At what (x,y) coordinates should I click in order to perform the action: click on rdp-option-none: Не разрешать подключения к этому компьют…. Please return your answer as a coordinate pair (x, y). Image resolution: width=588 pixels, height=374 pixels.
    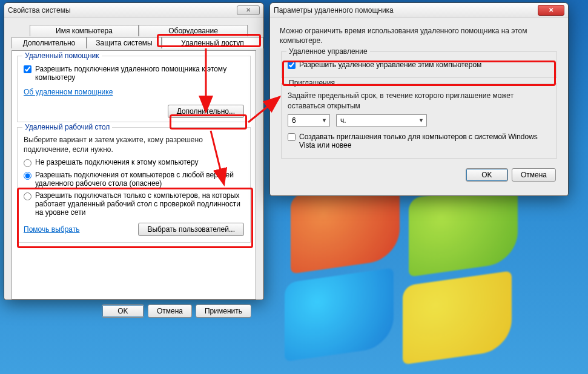
    Looking at the image, I should click on (134, 162).